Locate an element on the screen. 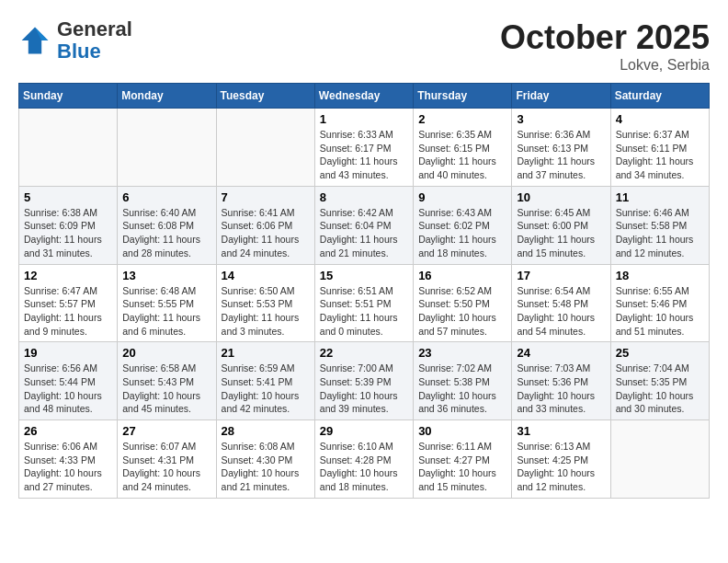 Image resolution: width=728 pixels, height=563 pixels. calendar-day-cell: 29Sunrise: 6:10 AM Sunset: 4:28 PM Dayli… is located at coordinates (364, 460).